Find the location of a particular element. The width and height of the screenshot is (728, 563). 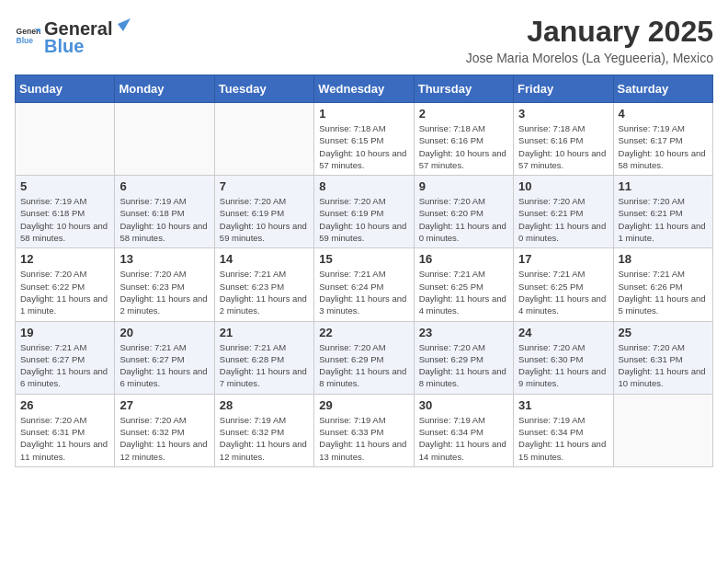

day-number: 17 is located at coordinates (563, 259).